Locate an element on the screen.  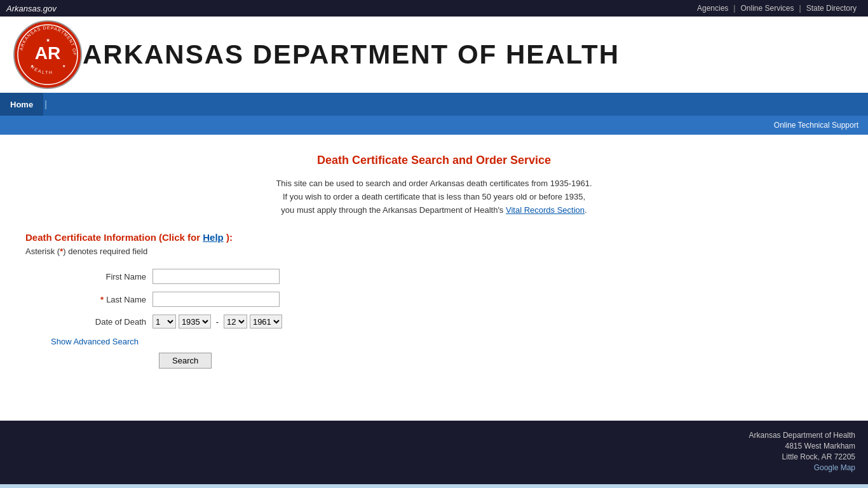
state-directory-link: State Directory is located at coordinates (831, 8).